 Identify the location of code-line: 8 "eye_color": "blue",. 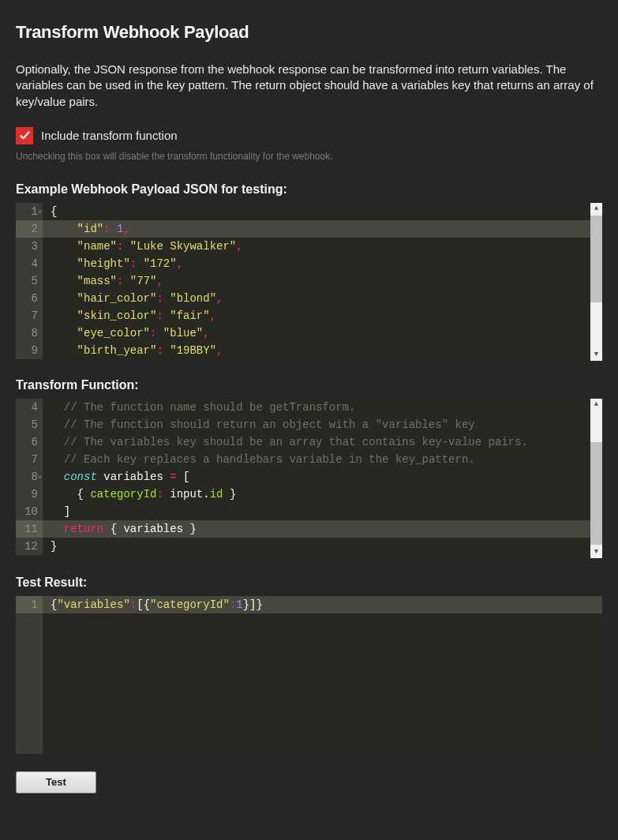
(309, 333).